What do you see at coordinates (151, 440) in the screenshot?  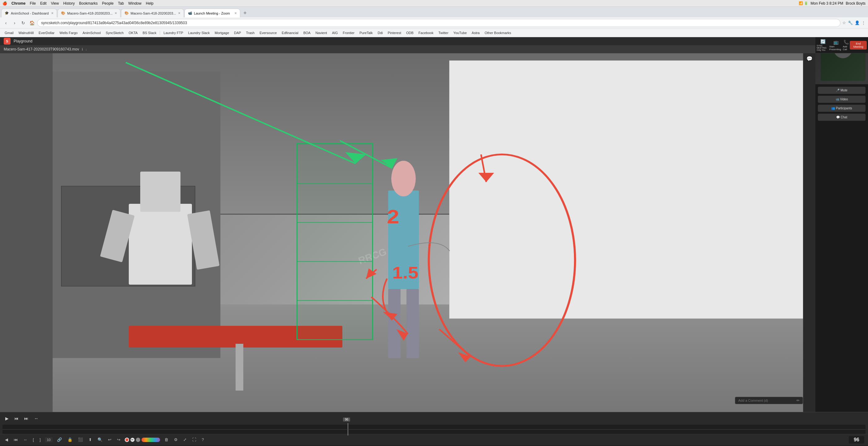 I see `color-gradient-bar` at bounding box center [151, 440].